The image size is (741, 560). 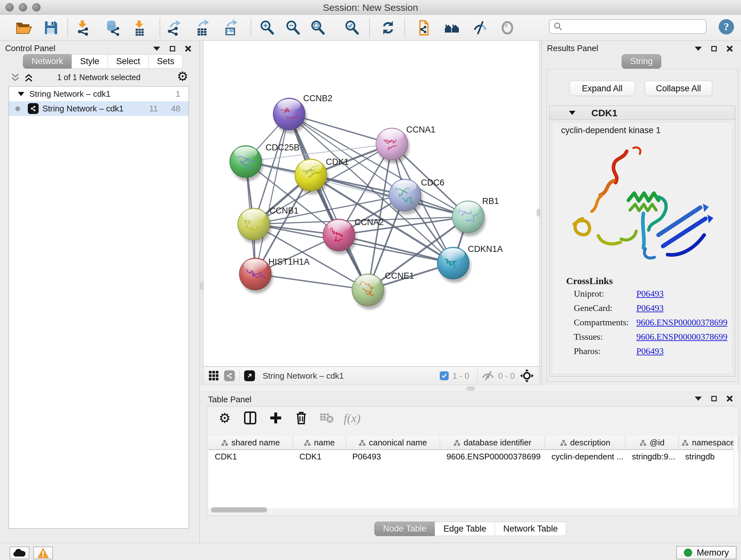 I want to click on tab-edge-table: Edge Table, so click(x=465, y=529).